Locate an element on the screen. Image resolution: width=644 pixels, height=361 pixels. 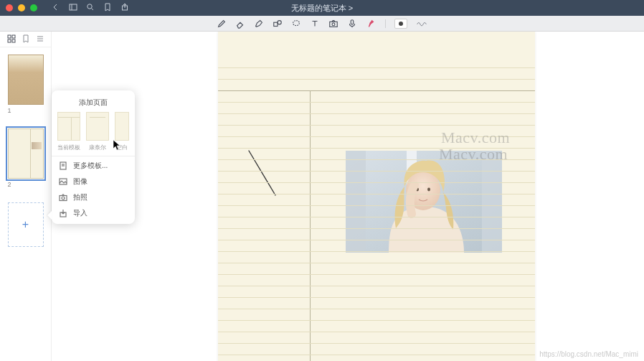
thumb-label: 2 is located at coordinates (26, 184).